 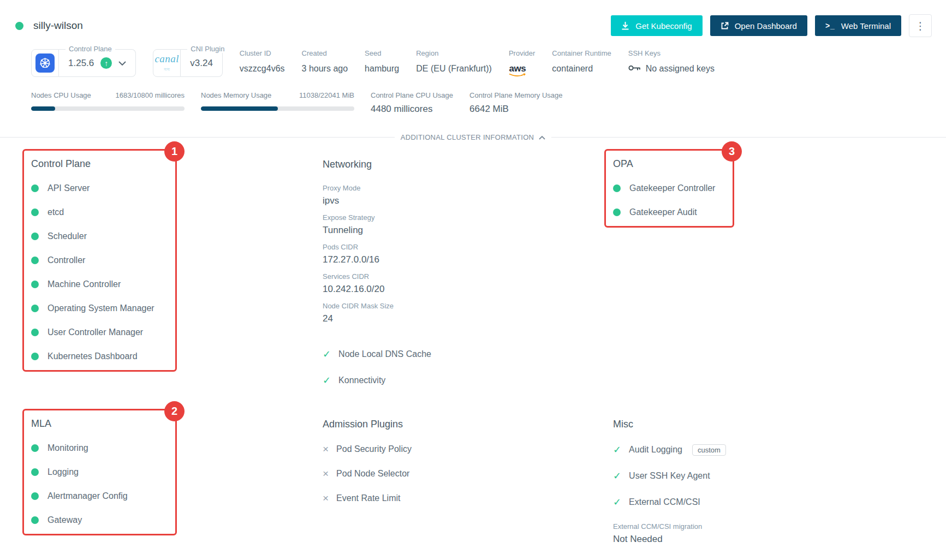 What do you see at coordinates (468, 254) in the screenshot?
I see `pods-cidr-field: Pods CIDR 172.27.0.0/16` at bounding box center [468, 254].